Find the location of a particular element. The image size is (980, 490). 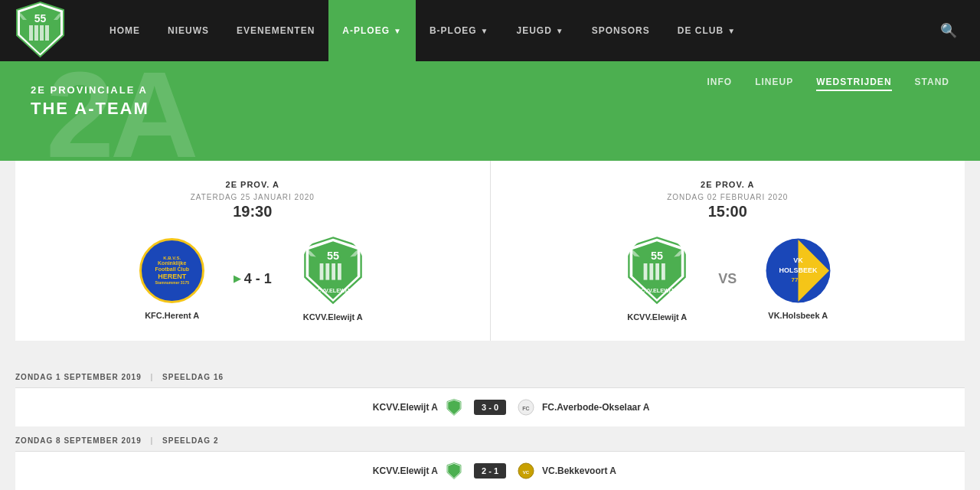

herent-badge: K.B.V.S. Koninklijke Football Club HEREN… is located at coordinates (172, 271).